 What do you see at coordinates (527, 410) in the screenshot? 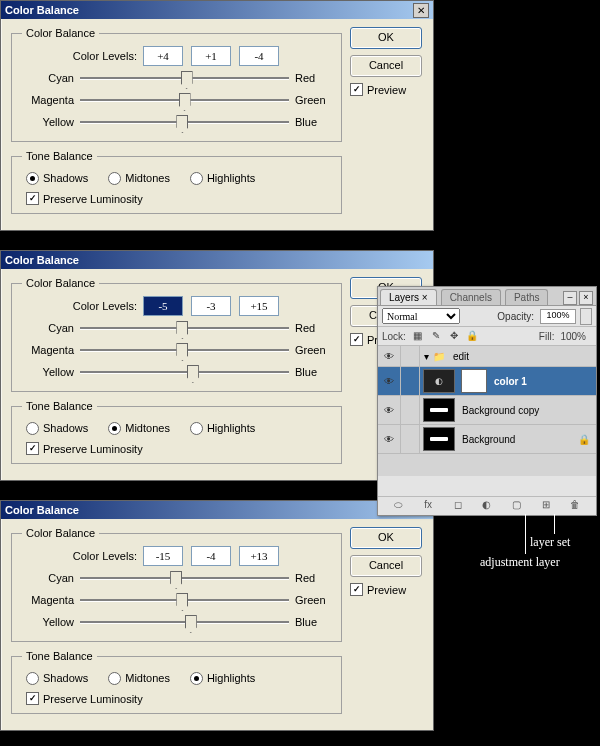
I see `layer-name: Background copy` at bounding box center [527, 410].